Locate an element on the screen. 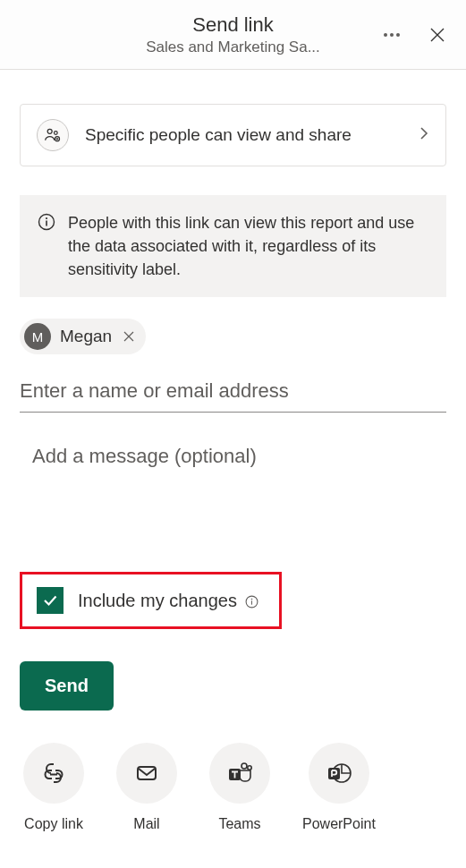 This screenshot has width=466, height=868. people-icon is located at coordinates (53, 135).